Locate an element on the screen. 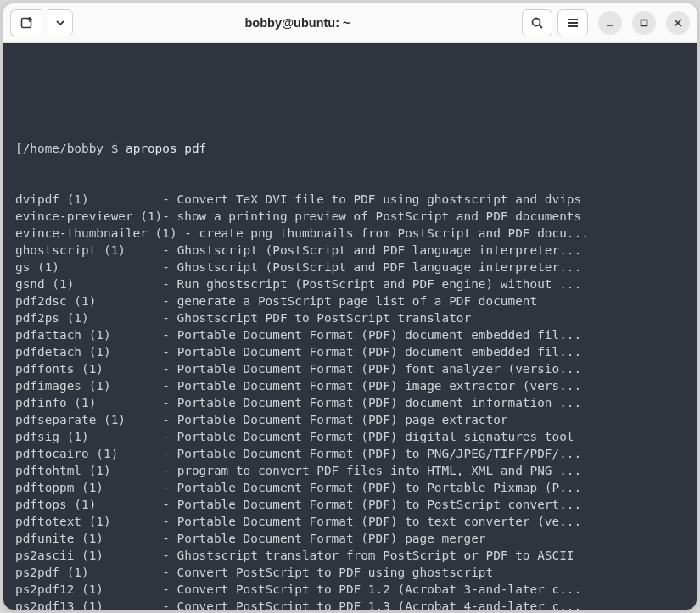  output-line: pdf2dsc (1) - generate a PostScript page… is located at coordinates (350, 301).